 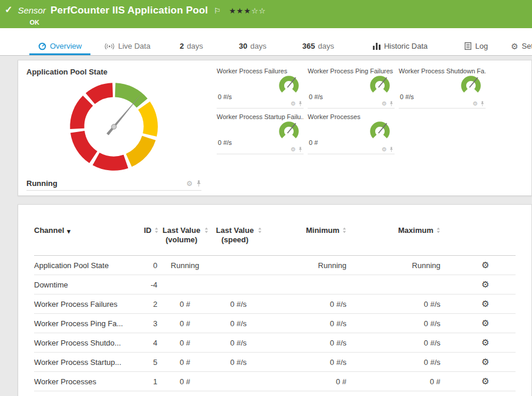 What do you see at coordinates (114, 185) in the screenshot?
I see `main-gauge-footer: Running ⚙` at bounding box center [114, 185].